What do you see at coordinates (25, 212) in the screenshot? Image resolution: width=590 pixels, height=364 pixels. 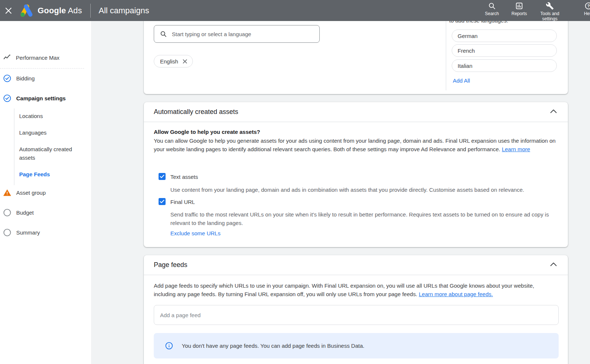 I see `sidebar-item-label: Budget` at bounding box center [25, 212].